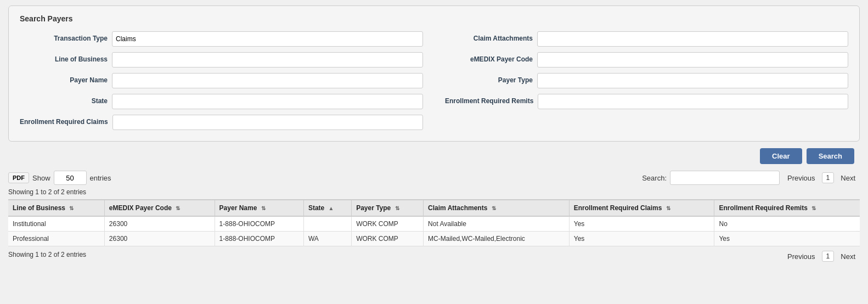 The image size is (868, 304). What do you see at coordinates (787, 239) in the screenshot?
I see `cell-enrollment_required_remits: Yes` at bounding box center [787, 239].